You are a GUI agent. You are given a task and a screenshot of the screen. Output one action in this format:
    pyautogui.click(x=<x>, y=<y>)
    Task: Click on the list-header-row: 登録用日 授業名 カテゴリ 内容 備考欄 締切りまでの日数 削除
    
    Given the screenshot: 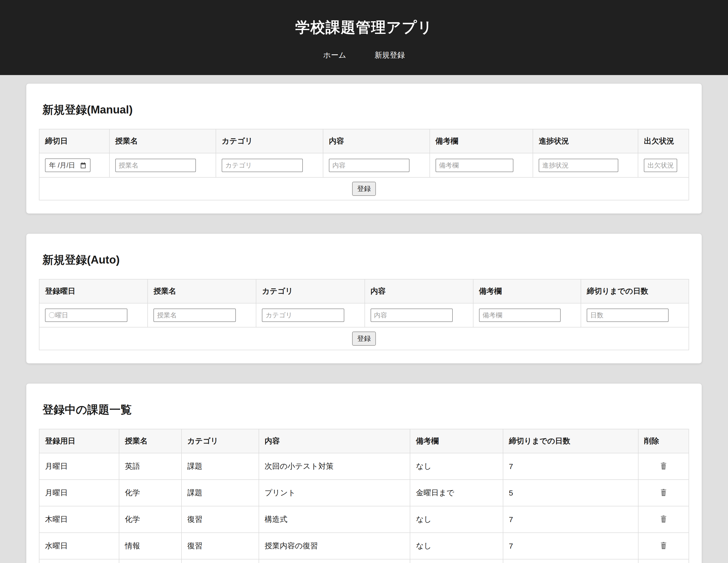 What is the action you would take?
    pyautogui.click(x=364, y=441)
    